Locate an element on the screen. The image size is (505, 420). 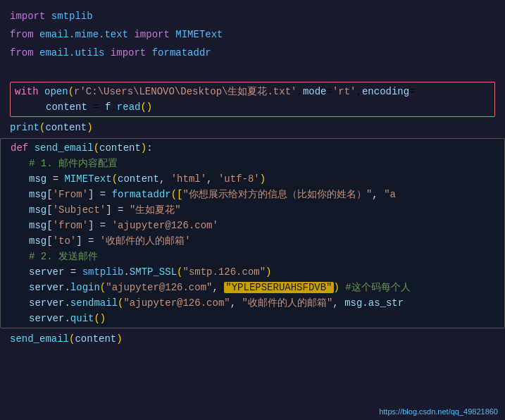
with-line-2: content = f.read() is located at coordinates (252, 107).